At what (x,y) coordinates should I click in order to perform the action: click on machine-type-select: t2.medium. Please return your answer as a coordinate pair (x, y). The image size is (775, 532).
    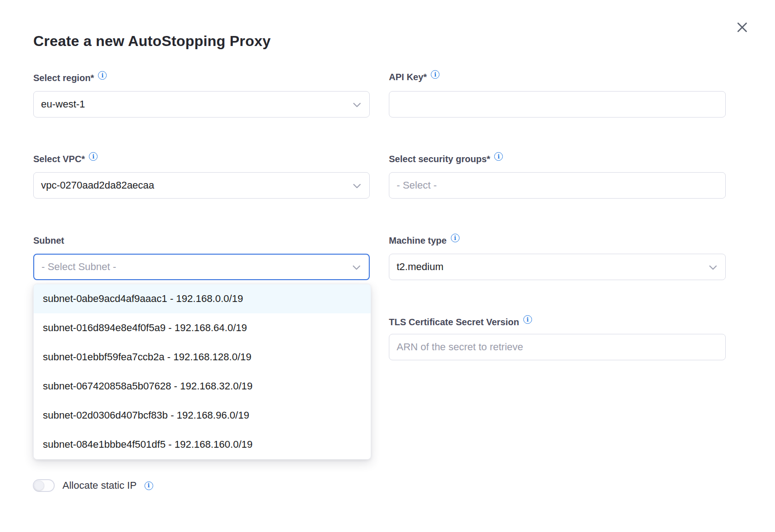
    Looking at the image, I should click on (557, 267).